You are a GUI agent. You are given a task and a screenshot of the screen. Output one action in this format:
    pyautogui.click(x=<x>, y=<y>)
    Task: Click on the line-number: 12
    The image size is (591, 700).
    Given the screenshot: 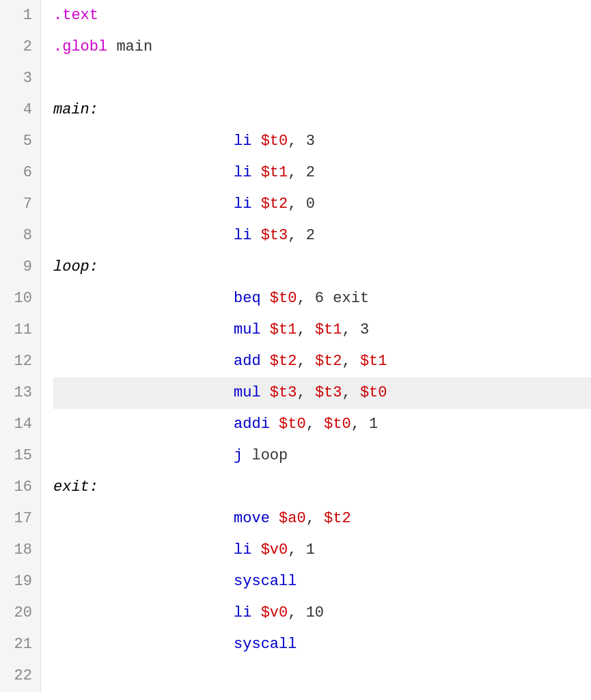 What is the action you would take?
    pyautogui.click(x=16, y=362)
    